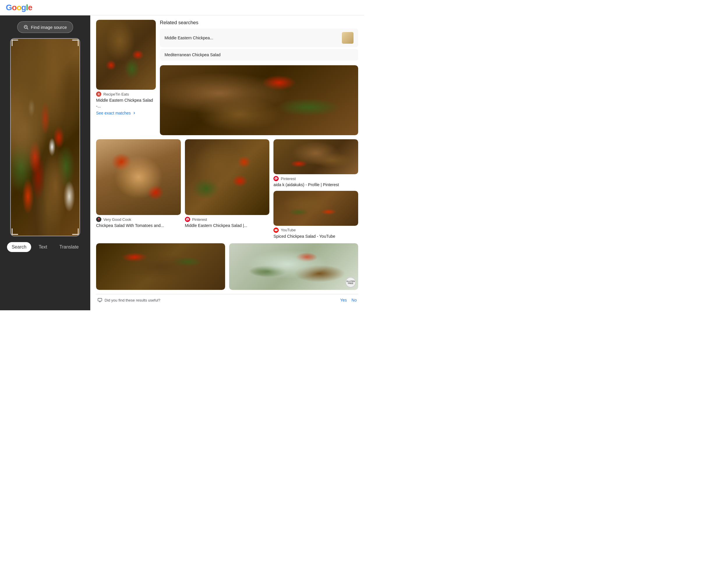  What do you see at coordinates (99, 219) in the screenshot?
I see `vgc-icon: 📍` at bounding box center [99, 219].